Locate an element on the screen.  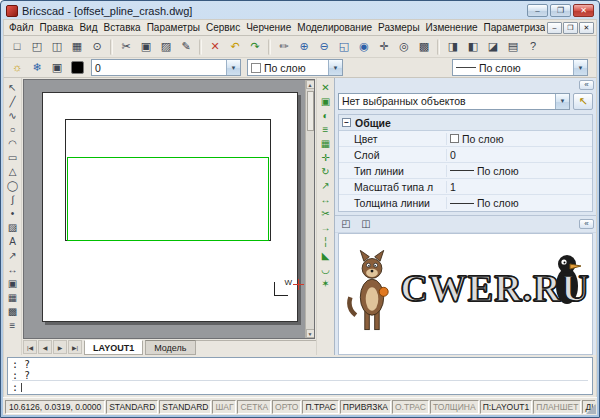
toolbox-icon: ◧ is located at coordinates (473, 47).